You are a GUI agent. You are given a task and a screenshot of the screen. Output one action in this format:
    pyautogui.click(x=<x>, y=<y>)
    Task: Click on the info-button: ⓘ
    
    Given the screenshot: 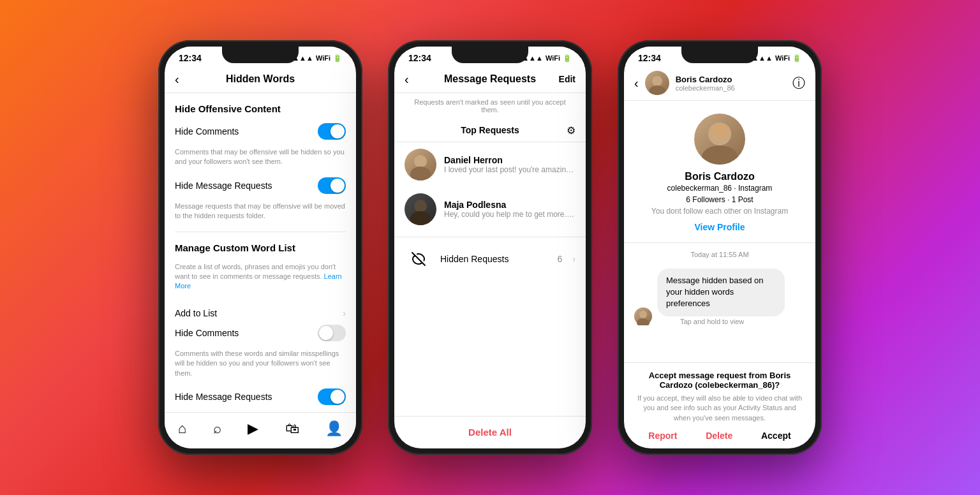 What is the action you would take?
    pyautogui.click(x=799, y=83)
    